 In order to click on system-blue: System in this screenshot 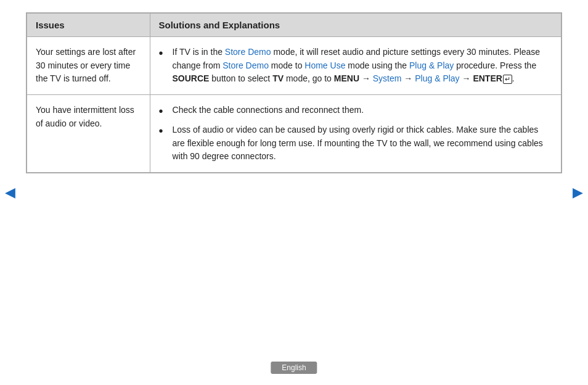, I will do `click(387, 78)`.